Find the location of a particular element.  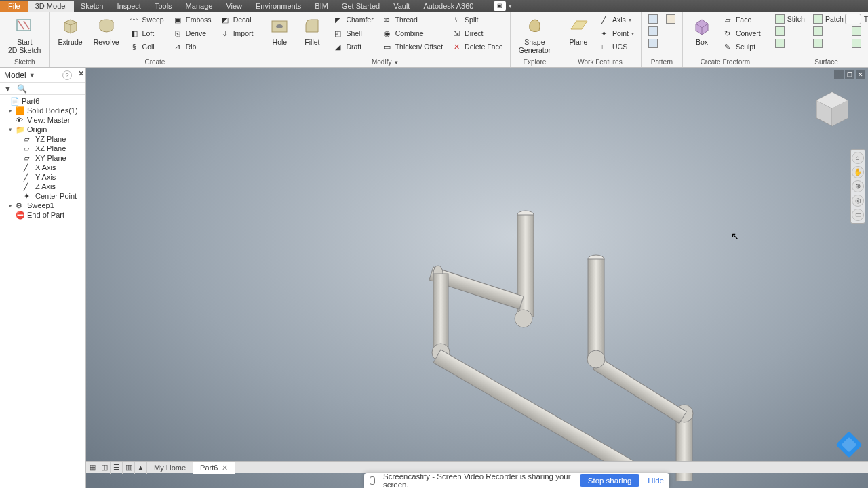

tree-item-view-master: 👁View: Master is located at coordinates (43, 120).